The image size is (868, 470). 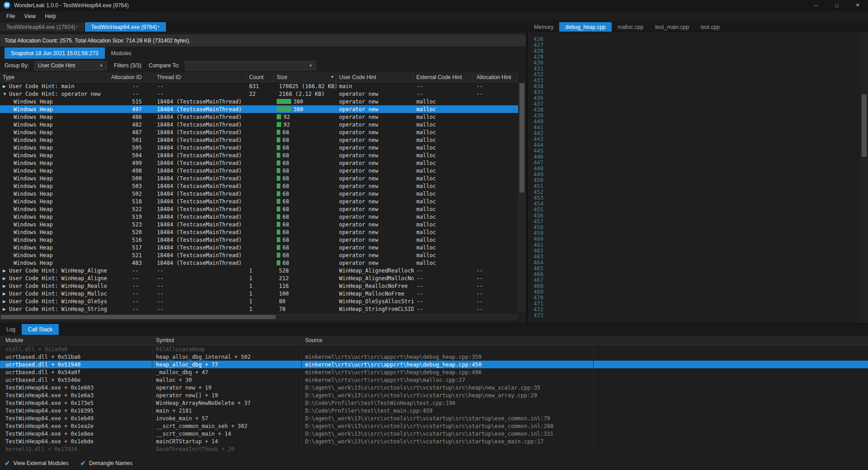 What do you see at coordinates (698, 287) in the screenshot?
I see `code-line: 468` at bounding box center [698, 287].